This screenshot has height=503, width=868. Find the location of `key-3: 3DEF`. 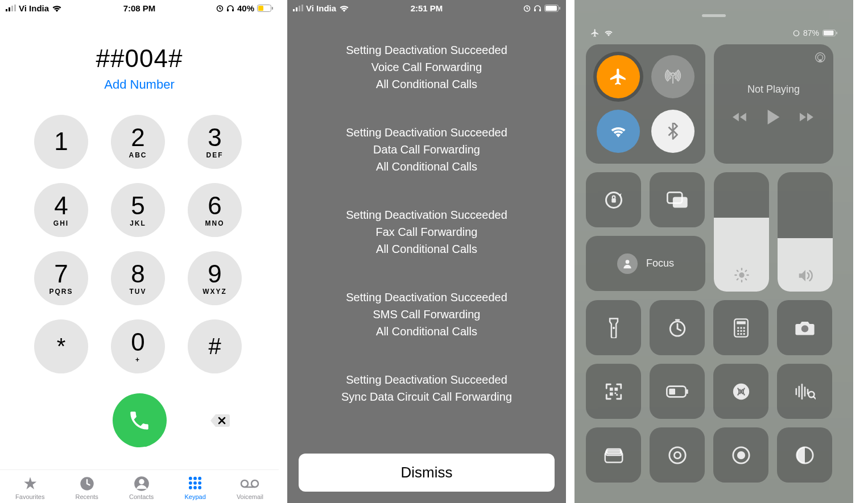

key-3: 3DEF is located at coordinates (215, 142).